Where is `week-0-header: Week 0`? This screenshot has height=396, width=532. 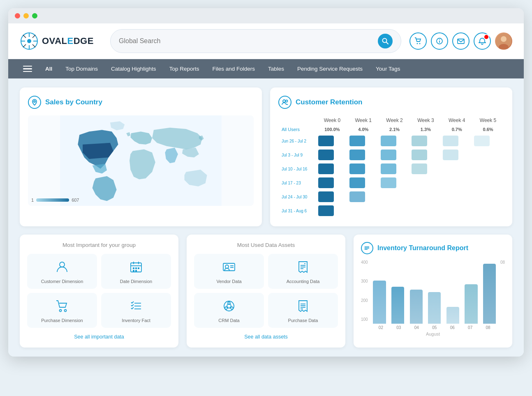 week-0-header: Week 0 is located at coordinates (332, 120).